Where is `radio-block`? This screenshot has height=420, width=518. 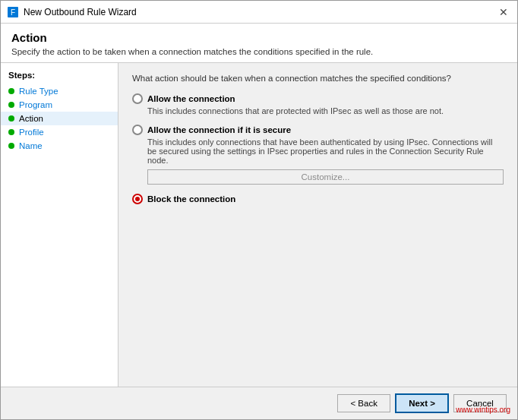 radio-block is located at coordinates (137, 199).